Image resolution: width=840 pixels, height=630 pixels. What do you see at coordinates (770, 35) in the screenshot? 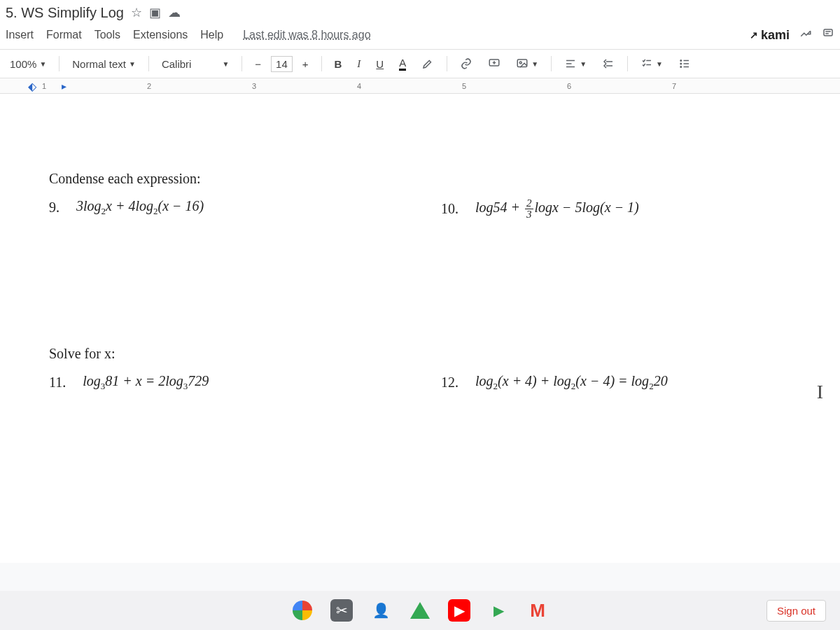
I see `kami-extension-button: ↗ kami` at bounding box center [770, 35].